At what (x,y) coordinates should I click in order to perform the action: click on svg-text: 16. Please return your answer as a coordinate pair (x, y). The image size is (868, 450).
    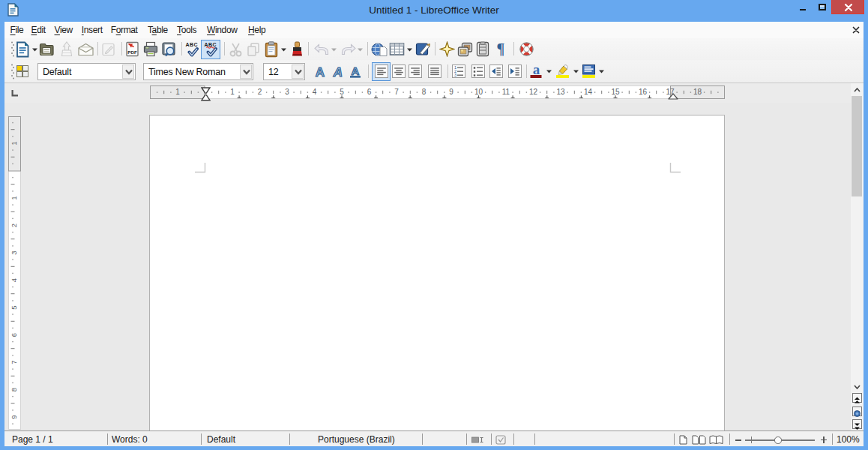
    Looking at the image, I should click on (643, 92).